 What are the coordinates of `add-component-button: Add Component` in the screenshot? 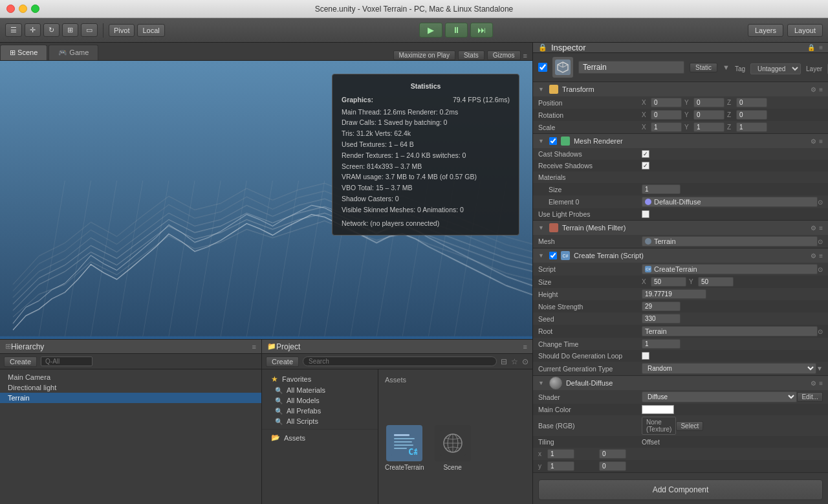 It's located at (681, 490).